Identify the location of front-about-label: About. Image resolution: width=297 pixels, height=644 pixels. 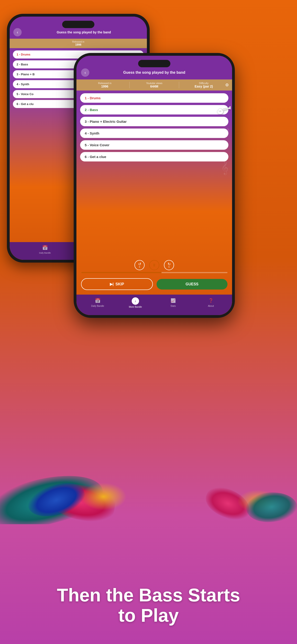
(211, 306).